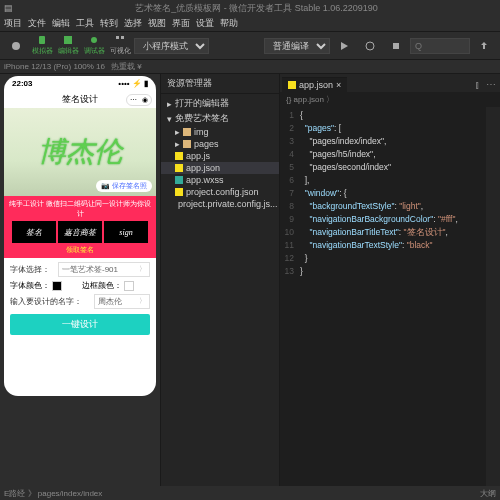 This screenshot has width=500, height=500. What do you see at coordinates (85, 24) in the screenshot?
I see `menu-tools: 工具` at bounding box center [85, 24].